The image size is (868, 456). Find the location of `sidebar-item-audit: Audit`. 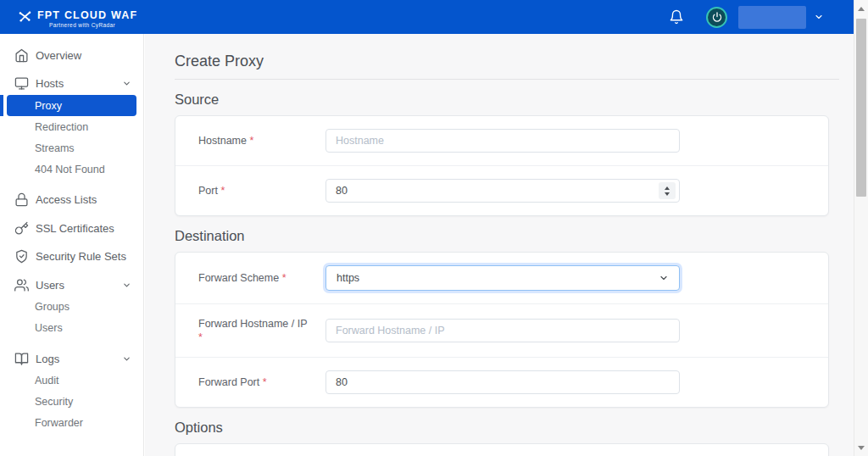

sidebar-item-audit: Audit is located at coordinates (71, 381).